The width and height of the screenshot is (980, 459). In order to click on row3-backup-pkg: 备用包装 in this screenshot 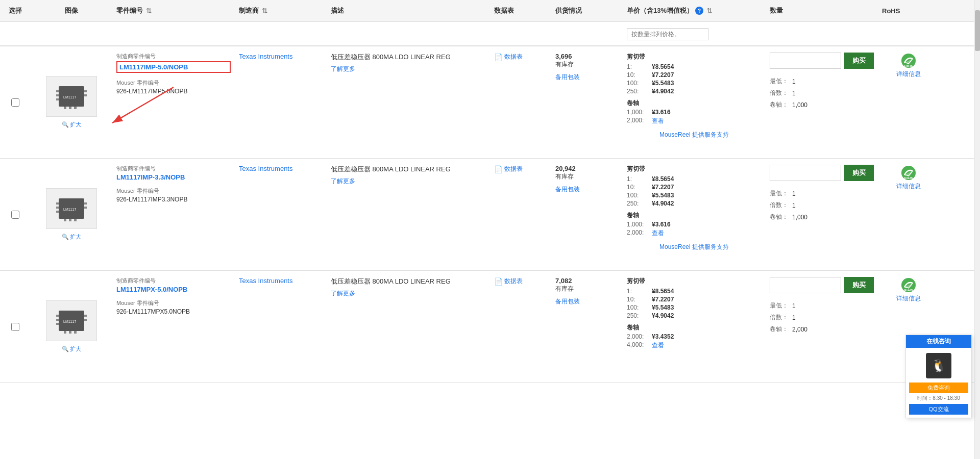, I will do `click(587, 302)`.